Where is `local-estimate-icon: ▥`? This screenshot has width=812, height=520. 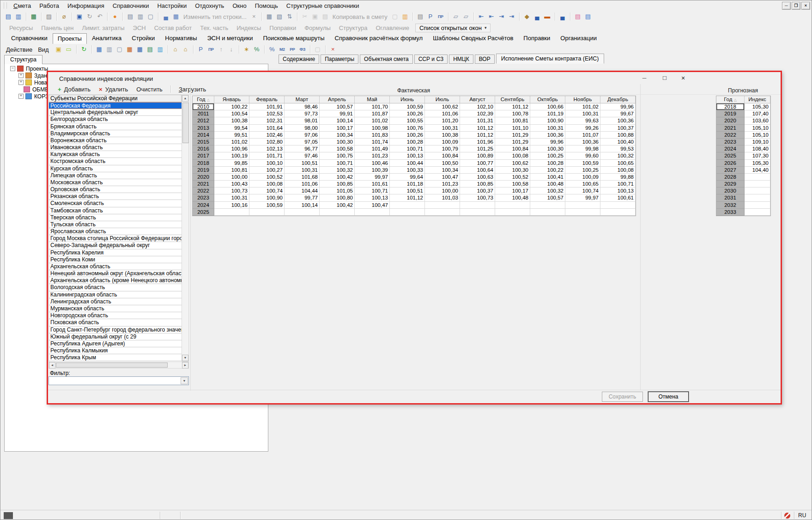 local-estimate-icon: ▥ is located at coordinates (109, 49).